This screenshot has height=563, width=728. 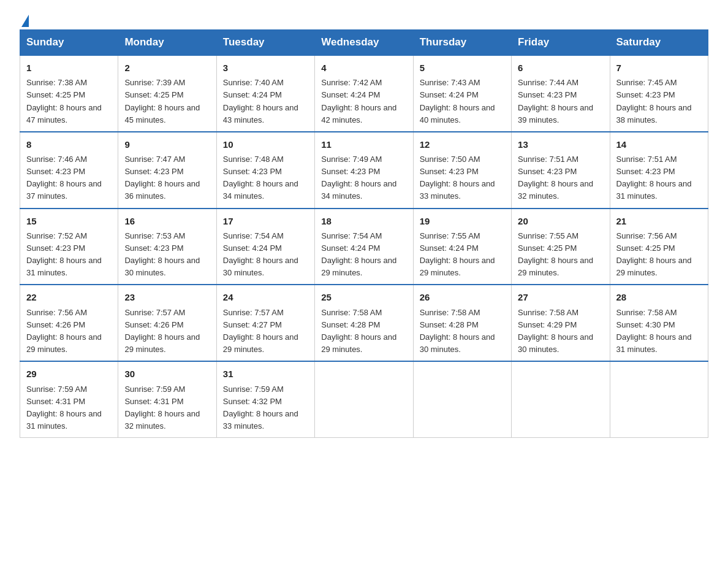 I want to click on day-number-28: 28, so click(x=659, y=297).